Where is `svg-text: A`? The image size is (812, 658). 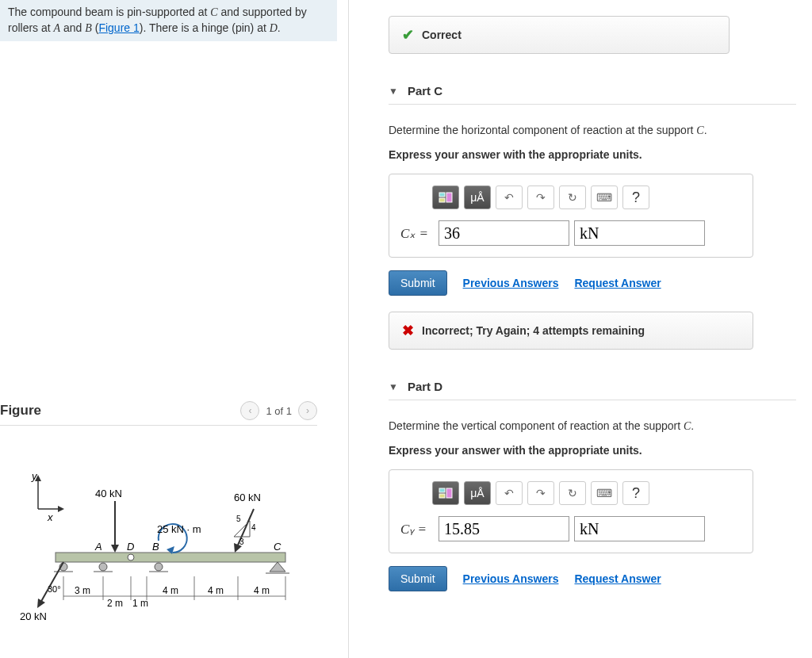
svg-text: A is located at coordinates (98, 547).